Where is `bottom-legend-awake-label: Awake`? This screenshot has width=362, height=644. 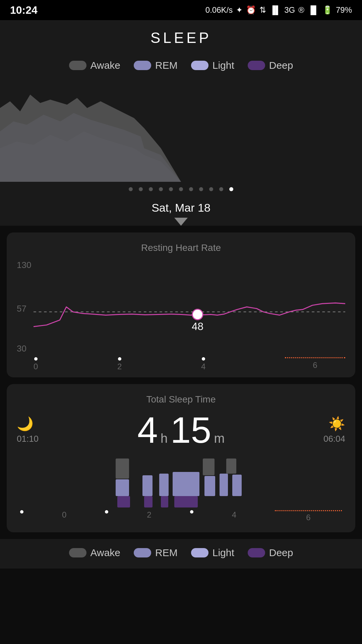 bottom-legend-awake-label: Awake is located at coordinates (106, 553).